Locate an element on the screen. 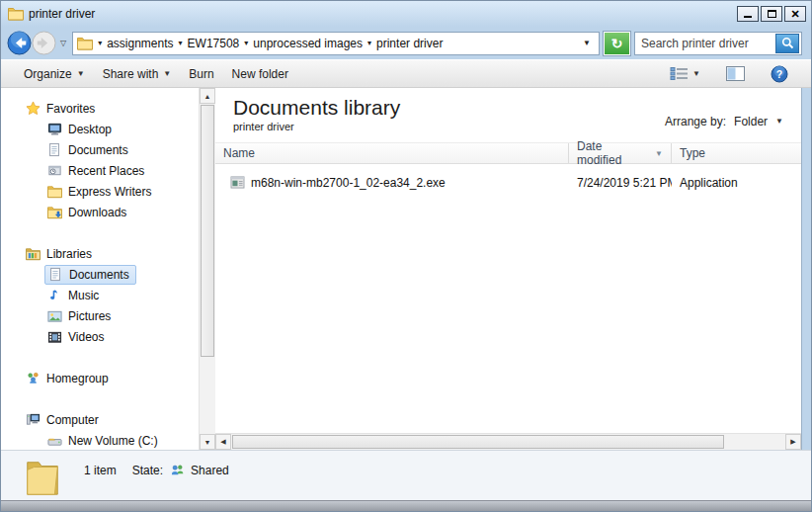 The height and width of the screenshot is (512, 812). file-row: m68n-win-mb2700-1_02-ea34_2.exe 7/24/201… is located at coordinates (508, 182).